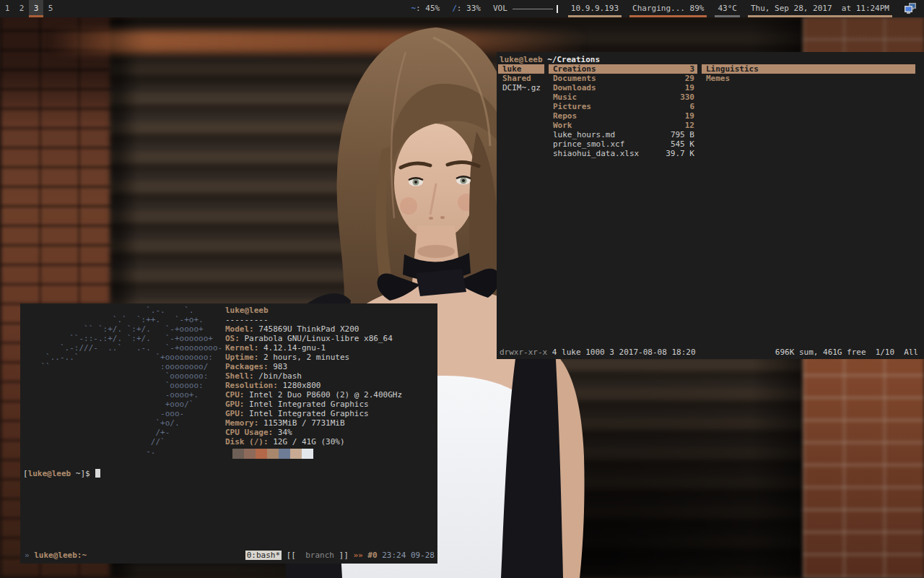  Describe the element at coordinates (668, 9) in the screenshot. I see `battery-text: Charging... 89%` at that location.